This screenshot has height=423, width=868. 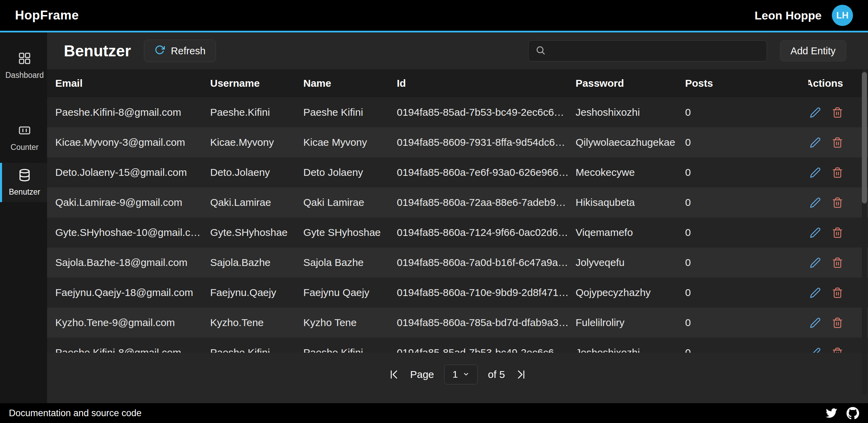 What do you see at coordinates (133, 83) in the screenshot?
I see `column-header-email: Email` at bounding box center [133, 83].